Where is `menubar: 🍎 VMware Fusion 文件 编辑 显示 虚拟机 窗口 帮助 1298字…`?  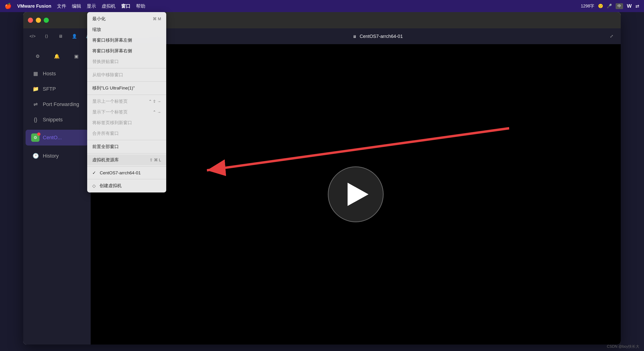
menubar: 🍎 VMware Fusion 文件 编辑 显示 虚拟机 窗口 帮助 1298字… is located at coordinates (322, 6).